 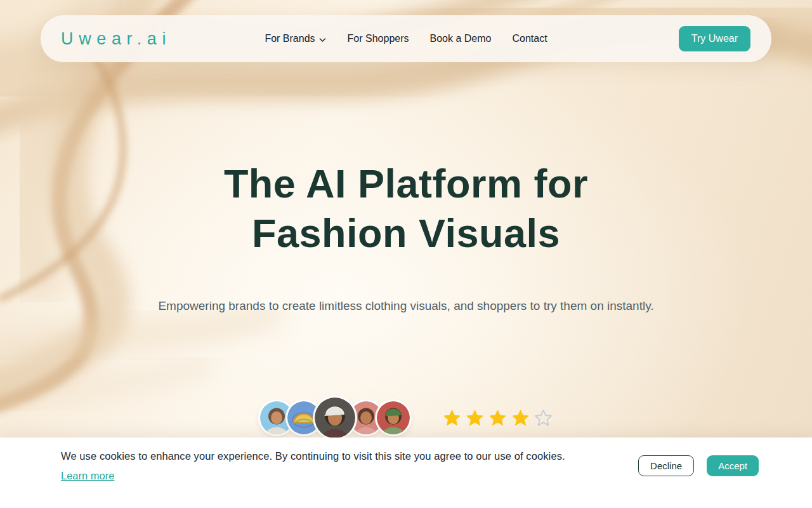 What do you see at coordinates (406, 472) in the screenshot?
I see `cookie-banner: We use cookies to enhance your experienc…` at bounding box center [406, 472].